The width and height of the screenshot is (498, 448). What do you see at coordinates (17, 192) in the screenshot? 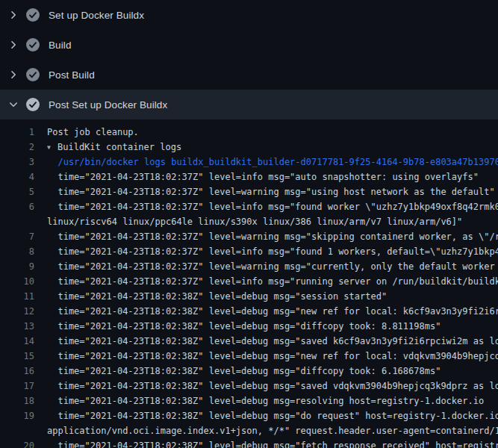
I see `log-line-number: 5` at bounding box center [17, 192].